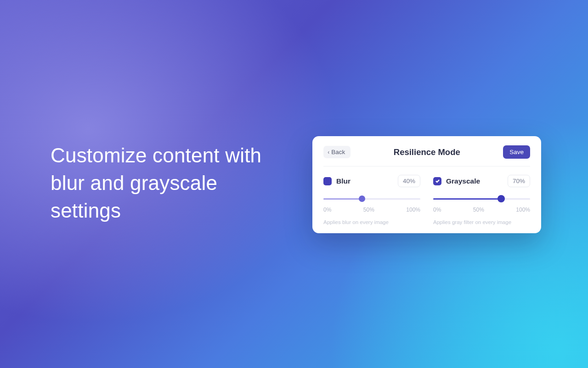  Describe the element at coordinates (338, 152) in the screenshot. I see `back-button-label: Back` at that location.